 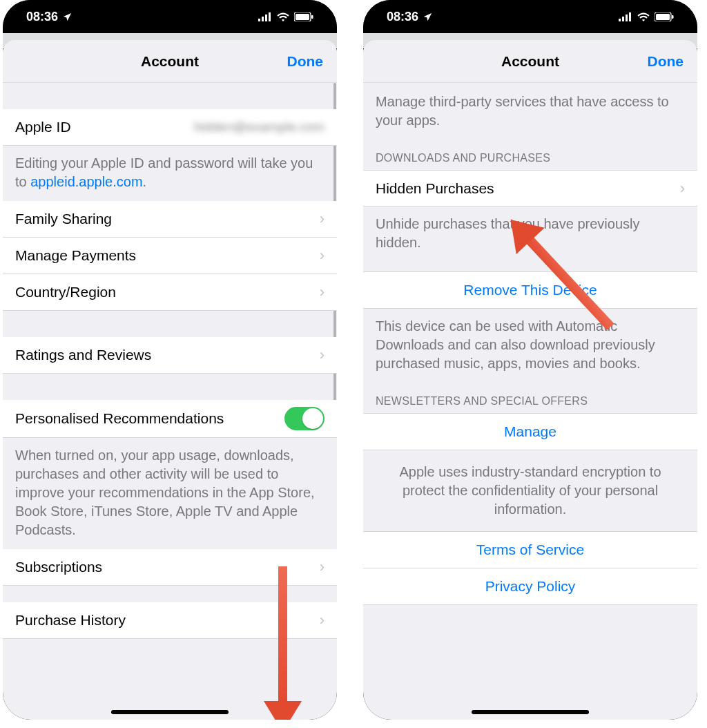 I want to click on manage-newsletters-button: Manage, so click(x=530, y=432).